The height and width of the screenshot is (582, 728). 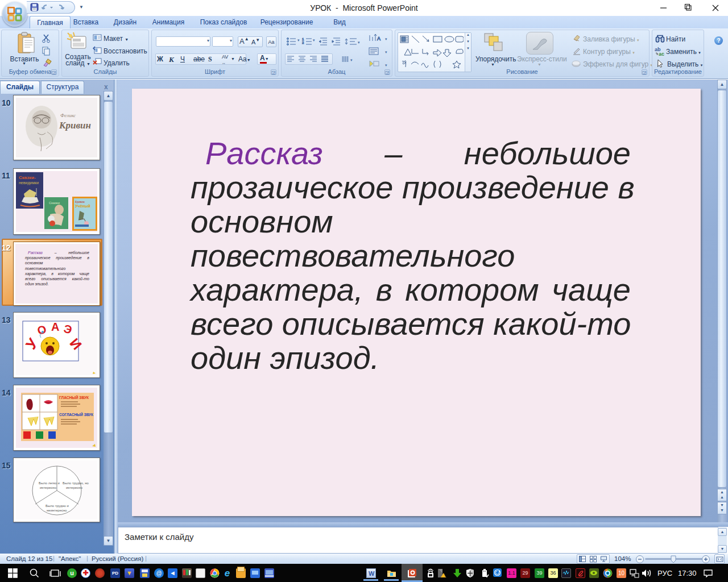 I want to click on svg-text: Сказки-, so click(x=27, y=177).